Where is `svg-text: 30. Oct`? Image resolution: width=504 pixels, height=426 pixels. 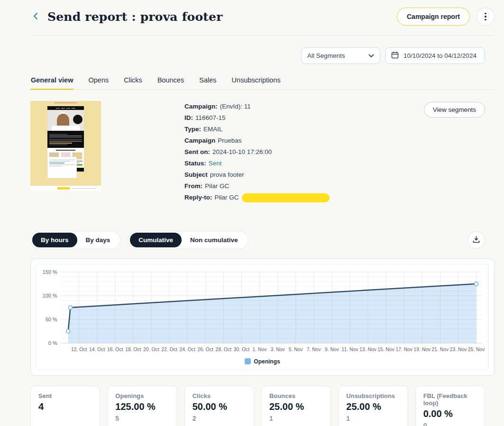 svg-text: 30. Oct is located at coordinates (242, 350).